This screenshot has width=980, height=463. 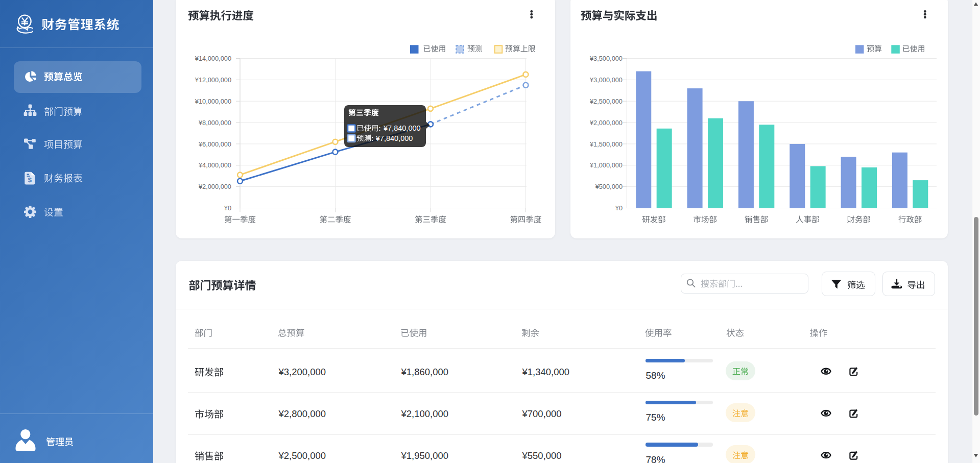 I want to click on svg-text: ¥1,500,000, so click(x=606, y=144).